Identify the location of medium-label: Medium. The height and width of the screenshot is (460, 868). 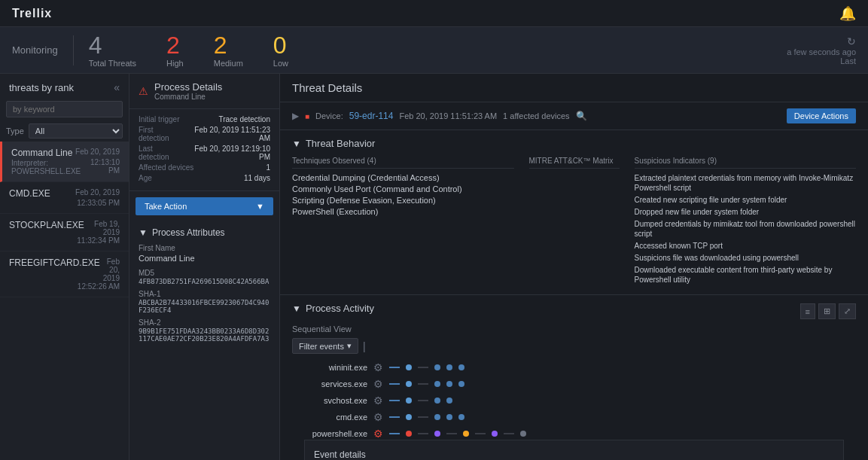
(229, 63).